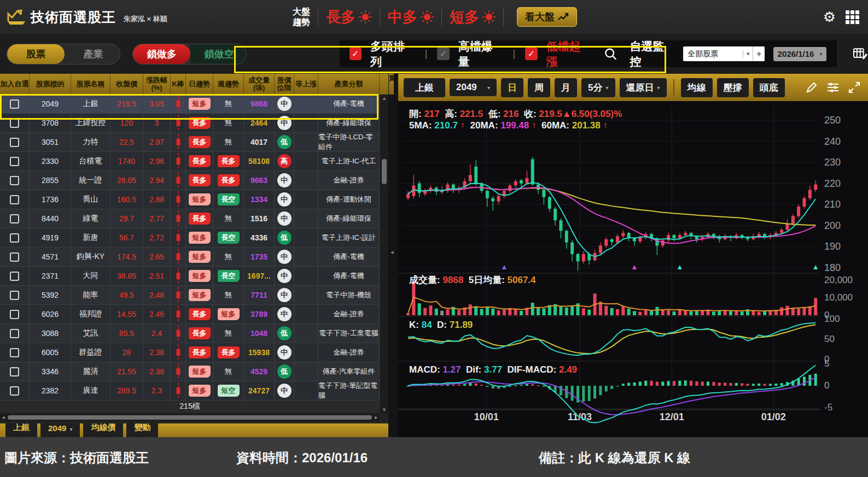  I want to click on scroll-left-icon: ◄, so click(3, 417).